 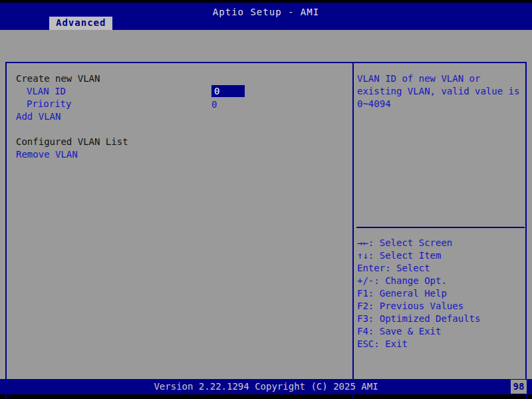 I want to click on status-code-badge: 98, so click(x=519, y=387).